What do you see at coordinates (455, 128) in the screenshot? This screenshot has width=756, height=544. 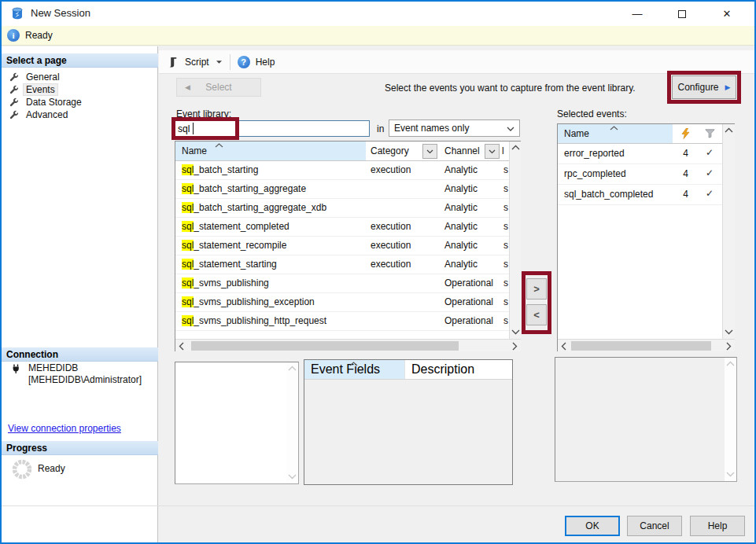 I see `search-scope-dropdown: Event names only` at bounding box center [455, 128].